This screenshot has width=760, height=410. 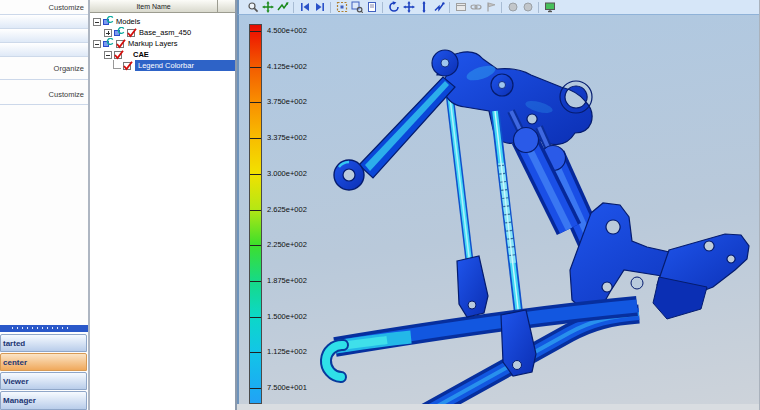 I want to click on tree-item-label: CAE, so click(x=141, y=54).